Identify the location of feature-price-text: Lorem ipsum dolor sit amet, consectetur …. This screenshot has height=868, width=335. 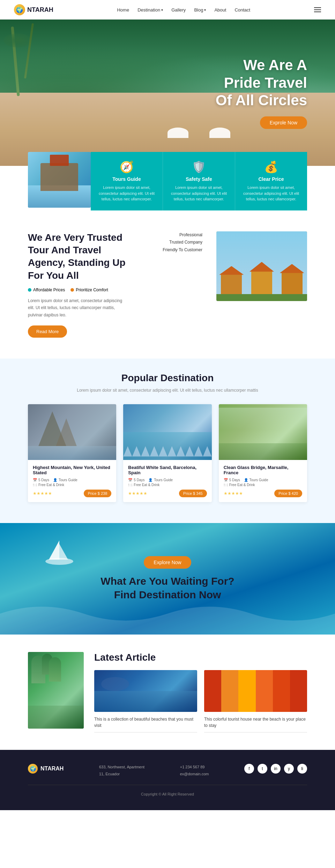
(271, 193).